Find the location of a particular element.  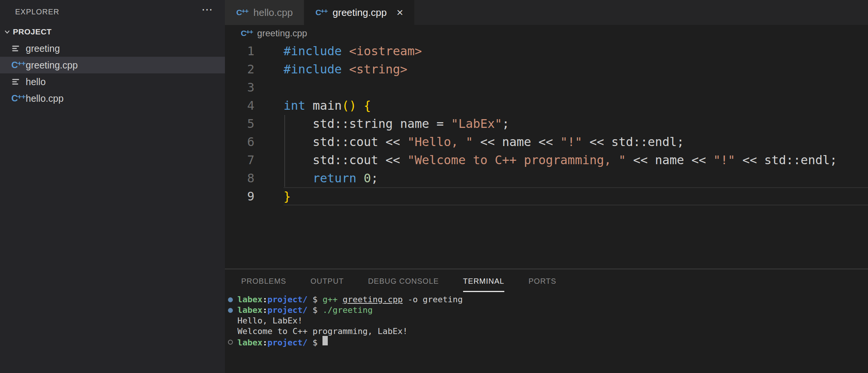

tab-label: greeting.cpp is located at coordinates (360, 13).